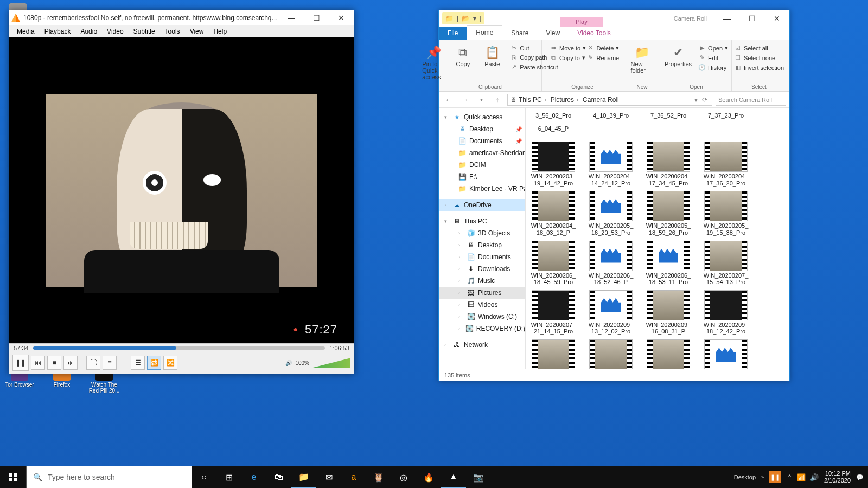 The width and height of the screenshot is (868, 488). What do you see at coordinates (611, 214) in the screenshot?
I see `file-item: WIN_20200205_16_20_53_Pro` at bounding box center [611, 214].